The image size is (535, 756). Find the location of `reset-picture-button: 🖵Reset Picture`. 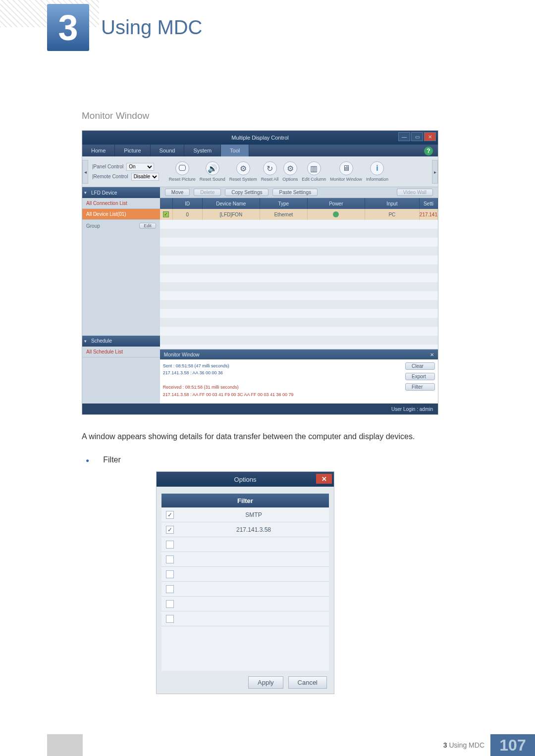

reset-picture-button: 🖵Reset Picture is located at coordinates (182, 171).